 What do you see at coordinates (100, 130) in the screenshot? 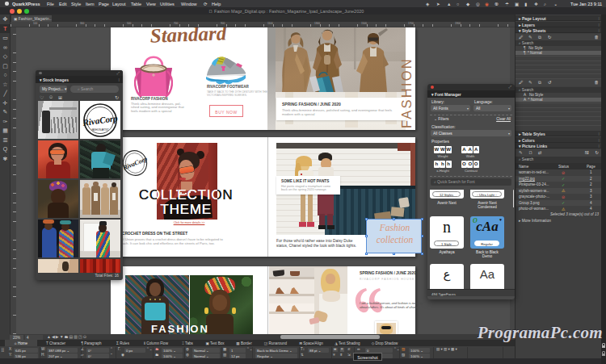
I see `svg-text: FASHION ARTIST` at bounding box center [100, 130].